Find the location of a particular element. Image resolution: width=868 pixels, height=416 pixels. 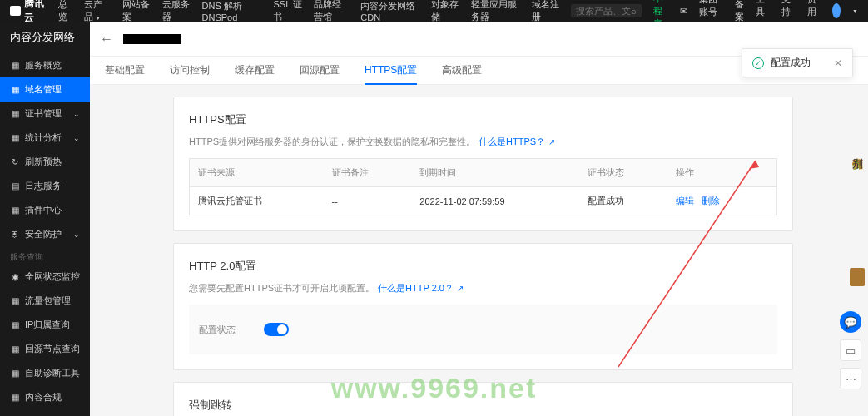

th-remark: 证书备注 is located at coordinates (368, 173).